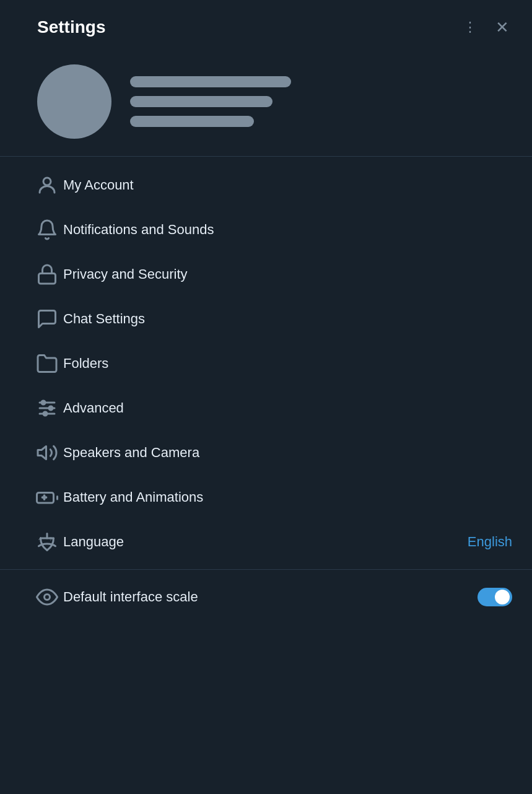 The image size is (532, 794). What do you see at coordinates (266, 542) in the screenshot?
I see `menu-item-language: A 字 Language English` at bounding box center [266, 542].